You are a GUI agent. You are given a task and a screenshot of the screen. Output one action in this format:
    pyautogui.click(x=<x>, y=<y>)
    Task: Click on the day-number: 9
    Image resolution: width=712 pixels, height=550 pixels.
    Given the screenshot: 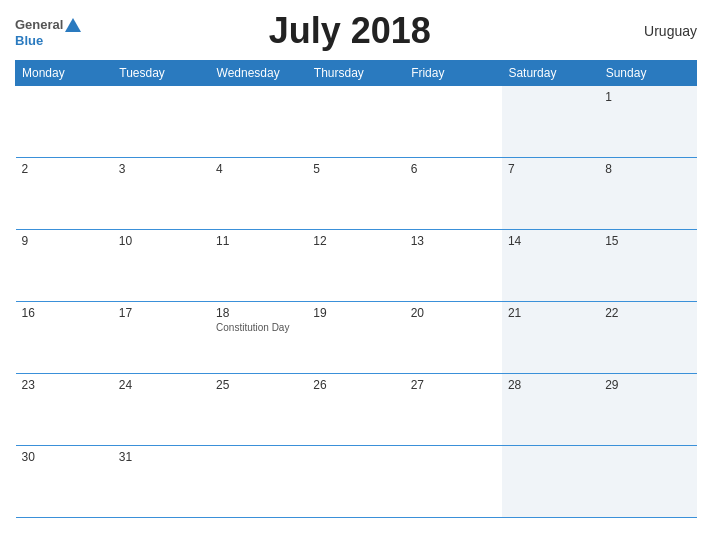 What is the action you would take?
    pyautogui.click(x=64, y=241)
    